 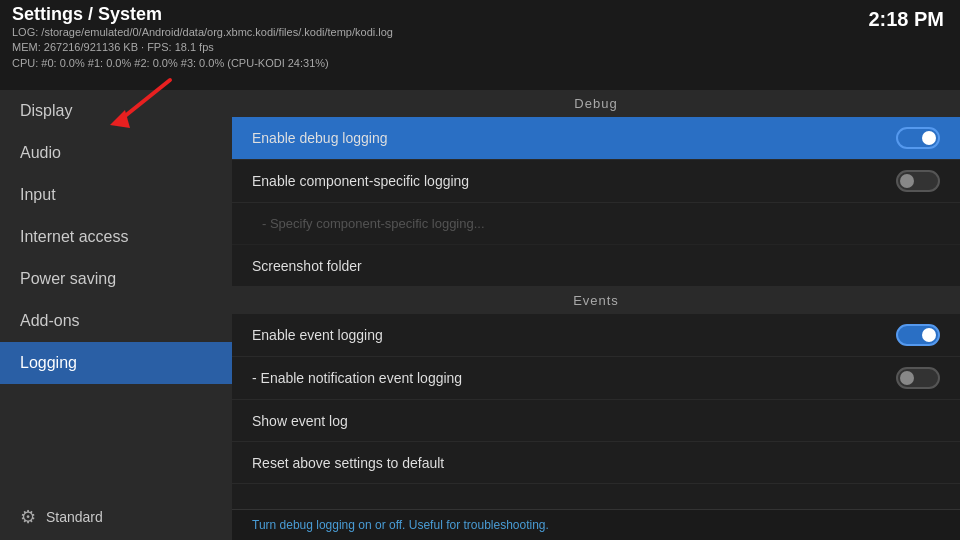 What do you see at coordinates (596, 104) in the screenshot?
I see `section-header-debug: Debug` at bounding box center [596, 104].